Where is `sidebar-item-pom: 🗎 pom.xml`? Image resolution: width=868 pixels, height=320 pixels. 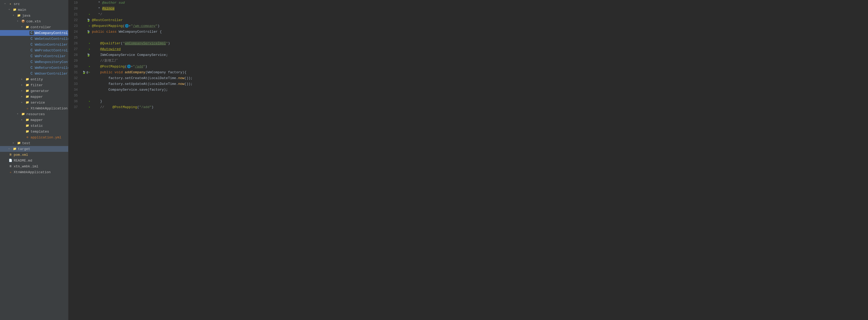
sidebar-item-pom: 🗎 pom.xml is located at coordinates (34, 154).